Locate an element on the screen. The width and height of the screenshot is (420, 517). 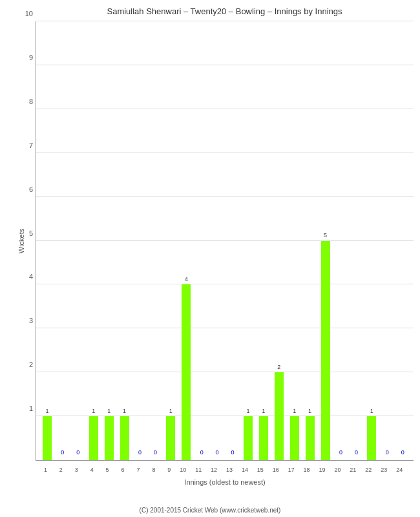
bar-group: 011 is located at coordinates (202, 240).